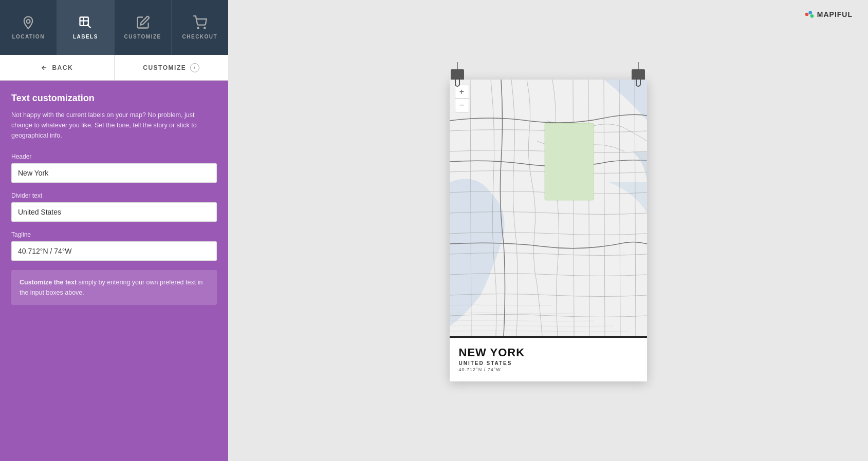 This screenshot has width=868, height=461. Describe the element at coordinates (114, 287) in the screenshot. I see `info-box-text: Customize the text simply by entering yo…` at that location.